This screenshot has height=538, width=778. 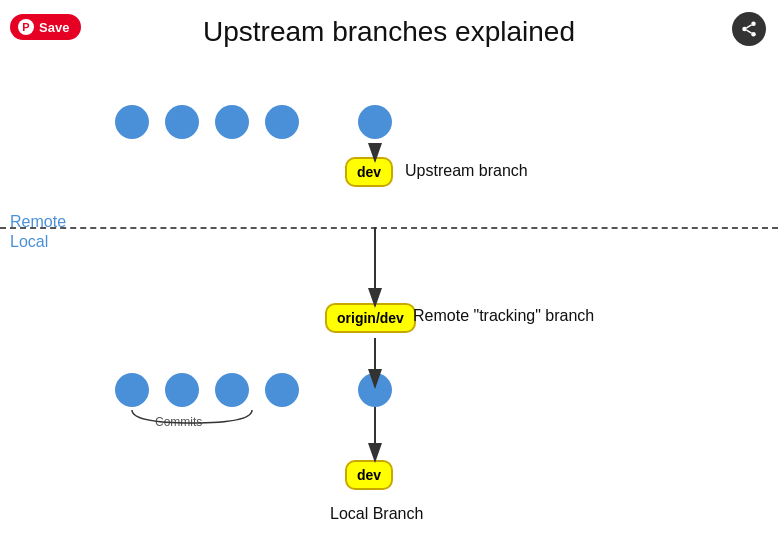 I want to click on tracking-branch-label: Remote "tracking" branch, so click(x=504, y=316).